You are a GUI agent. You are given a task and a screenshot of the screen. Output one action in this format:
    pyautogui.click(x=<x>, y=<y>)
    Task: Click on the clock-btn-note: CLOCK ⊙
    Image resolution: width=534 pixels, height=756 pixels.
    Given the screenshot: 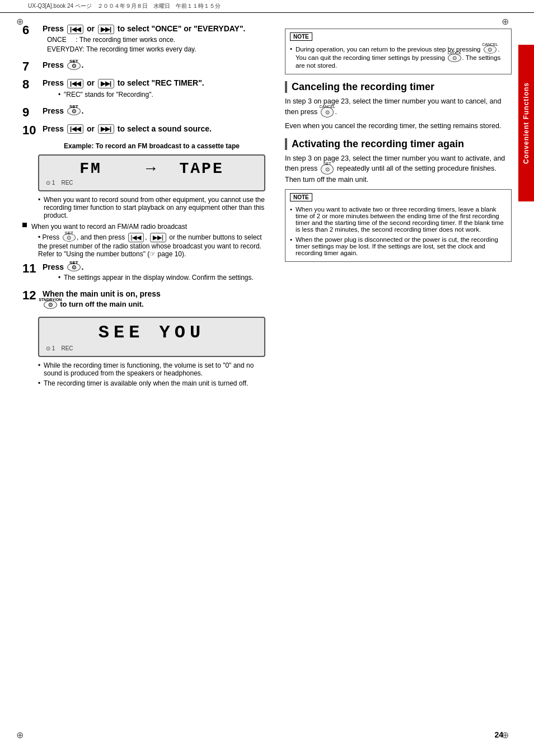 What is the action you would take?
    pyautogui.click(x=455, y=58)
    